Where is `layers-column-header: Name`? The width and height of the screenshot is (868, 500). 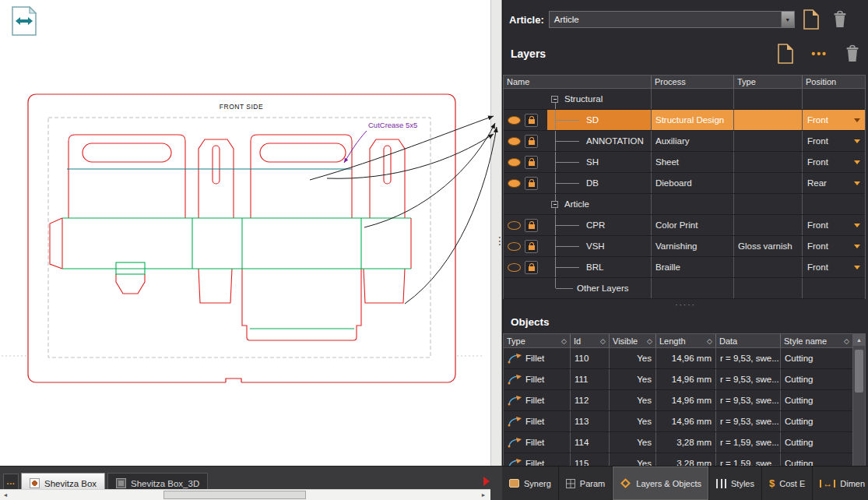
layers-column-header: Name is located at coordinates (578, 82).